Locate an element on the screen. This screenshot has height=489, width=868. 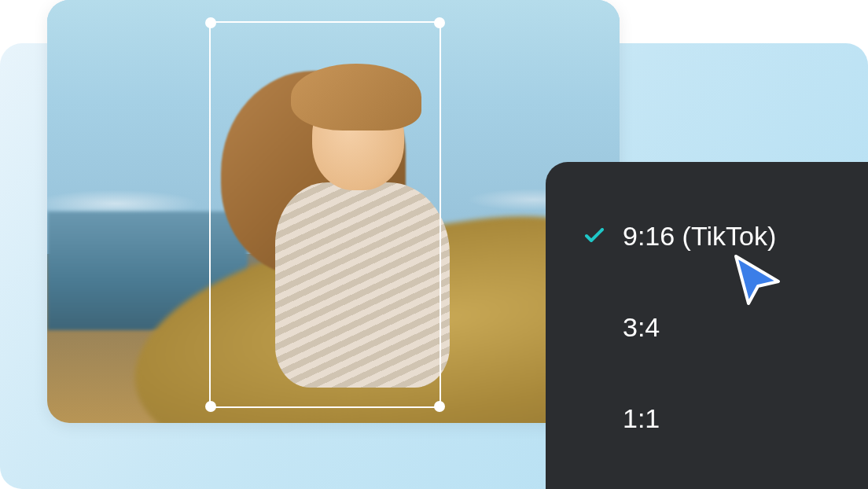
crop-handle-top-left is located at coordinates (211, 23).